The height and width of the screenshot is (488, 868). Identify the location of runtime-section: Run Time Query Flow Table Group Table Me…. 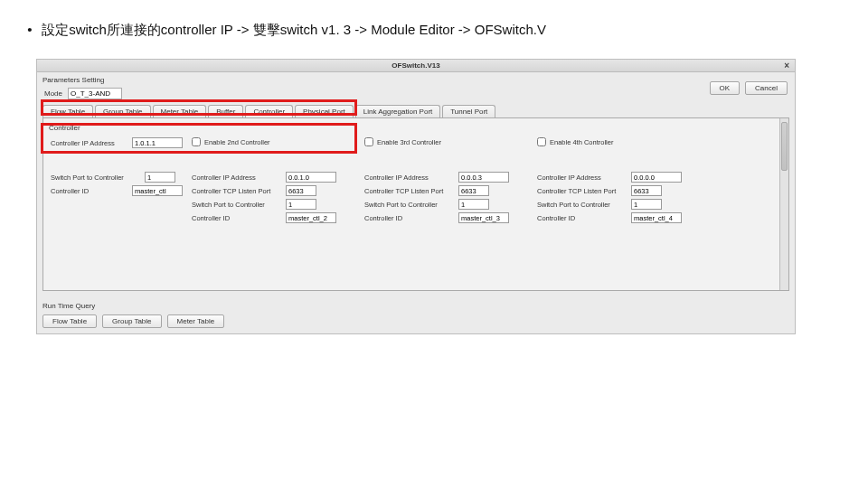
(416, 314).